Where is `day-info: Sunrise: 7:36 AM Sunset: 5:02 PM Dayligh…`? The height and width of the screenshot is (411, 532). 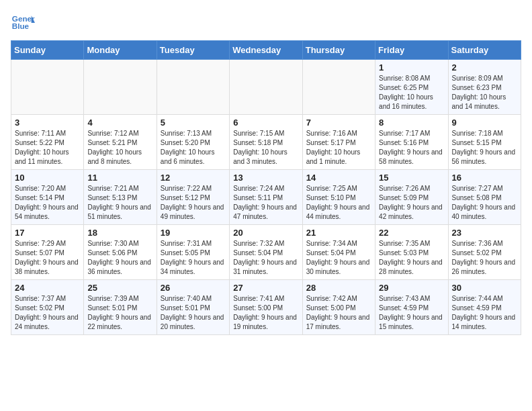
day-info: Sunrise: 7:36 AM Sunset: 5:02 PM Dayligh… is located at coordinates (485, 258).